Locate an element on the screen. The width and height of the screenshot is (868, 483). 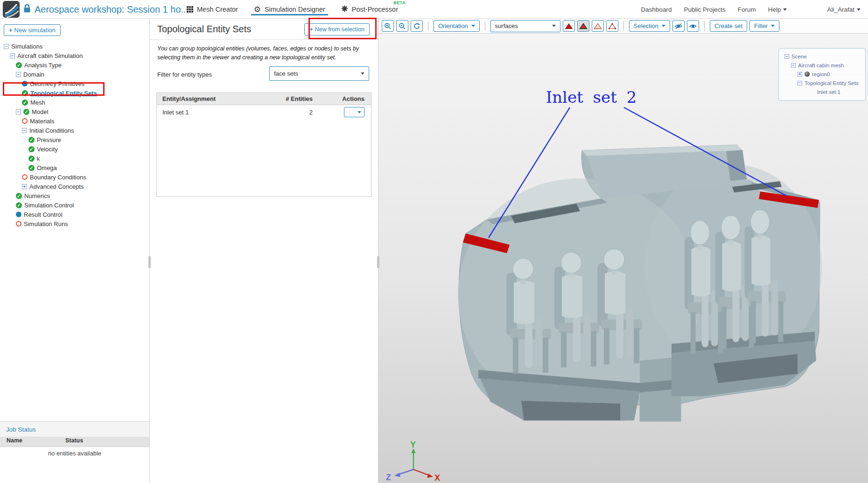
entity-type-filter-select: face sets is located at coordinates (319, 74).